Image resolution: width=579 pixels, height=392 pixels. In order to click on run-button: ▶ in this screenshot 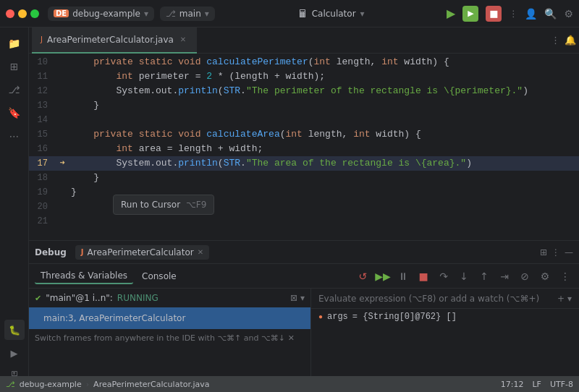, I will do `click(451, 13)`.